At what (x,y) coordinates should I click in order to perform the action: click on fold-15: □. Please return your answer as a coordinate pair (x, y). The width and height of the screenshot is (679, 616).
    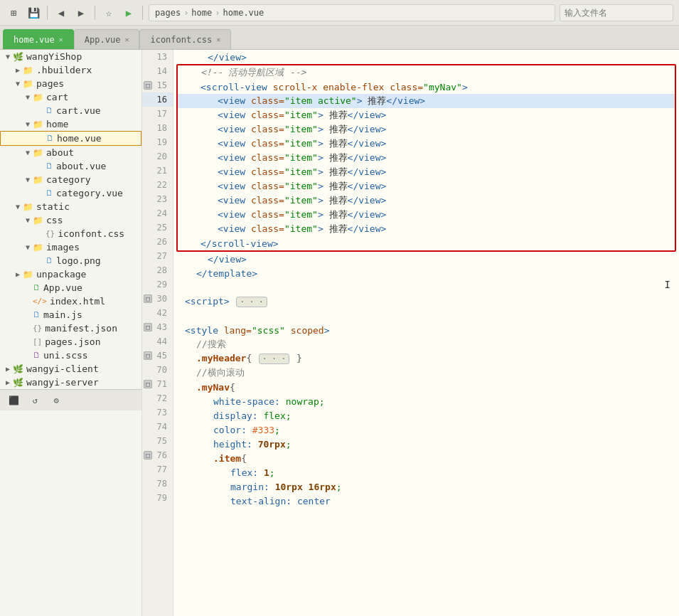
    Looking at the image, I should click on (148, 85).